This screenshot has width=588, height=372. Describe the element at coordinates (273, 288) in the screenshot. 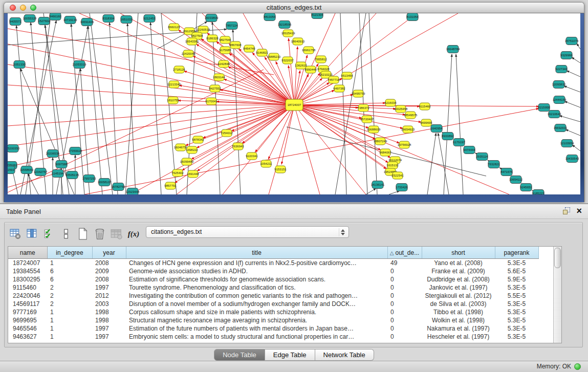

I see `table-row: 911546021997Tourette syndrome. Phenomeno…` at that location.